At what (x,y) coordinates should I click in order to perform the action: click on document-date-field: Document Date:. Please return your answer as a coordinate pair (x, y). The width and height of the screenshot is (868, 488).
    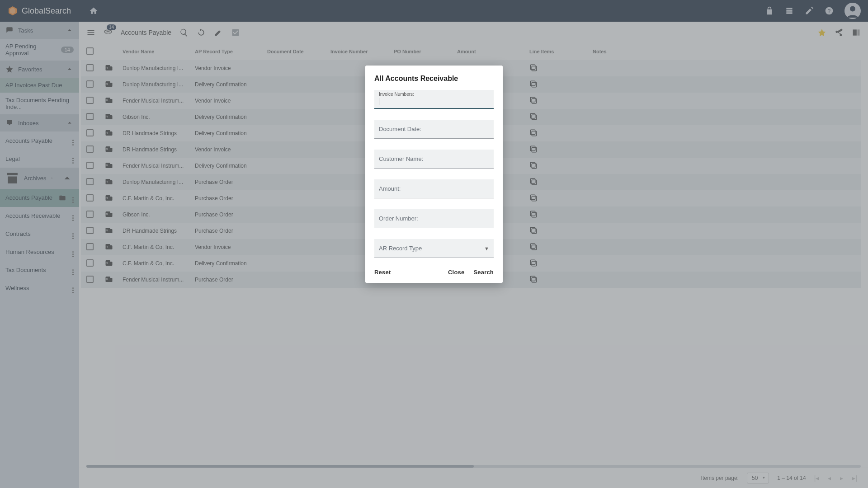
    Looking at the image, I should click on (434, 129).